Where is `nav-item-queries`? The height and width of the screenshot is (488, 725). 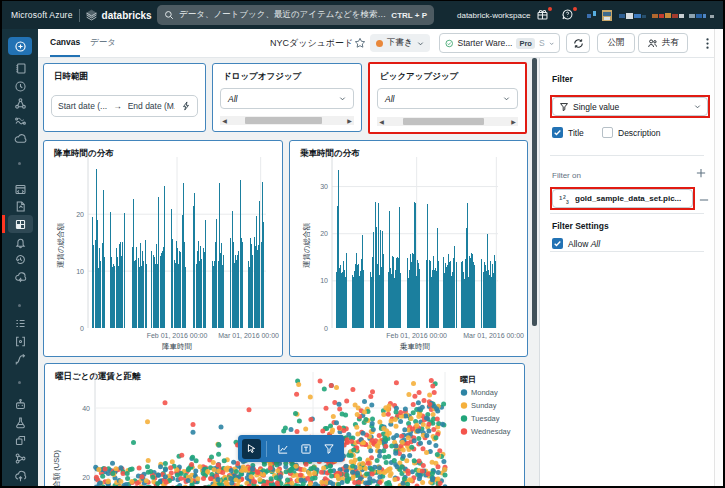 nav-item-queries is located at coordinates (20, 206).